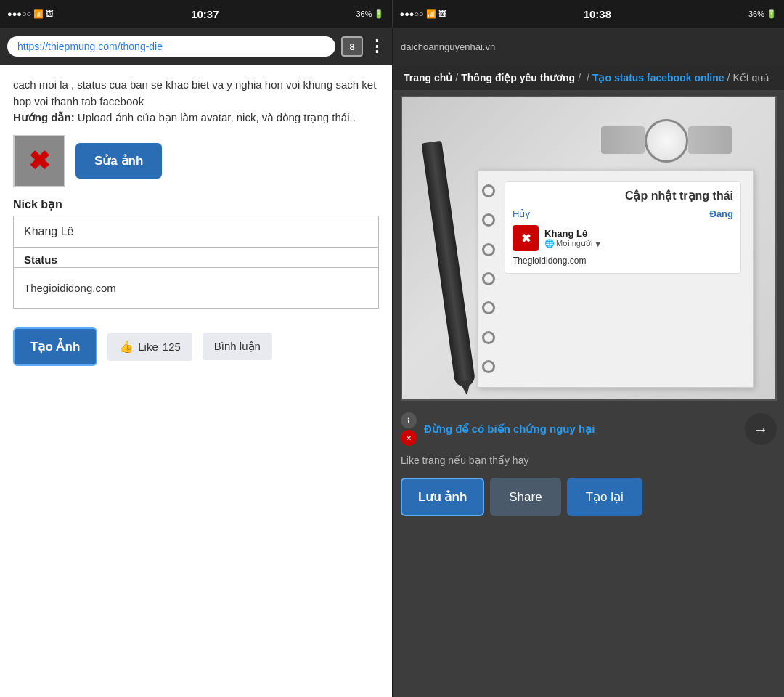 This screenshot has height=697, width=784. What do you see at coordinates (573, 234) in the screenshot?
I see `fb-username: Khang Lê` at bounding box center [573, 234].